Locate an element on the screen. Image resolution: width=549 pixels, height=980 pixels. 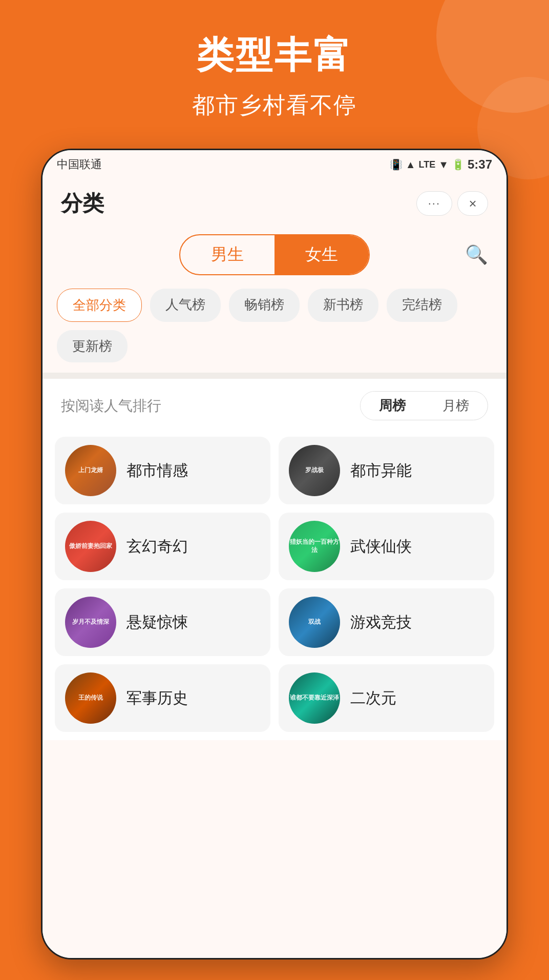
genre-cover-4: 岁月不及情深 is located at coordinates (91, 622).